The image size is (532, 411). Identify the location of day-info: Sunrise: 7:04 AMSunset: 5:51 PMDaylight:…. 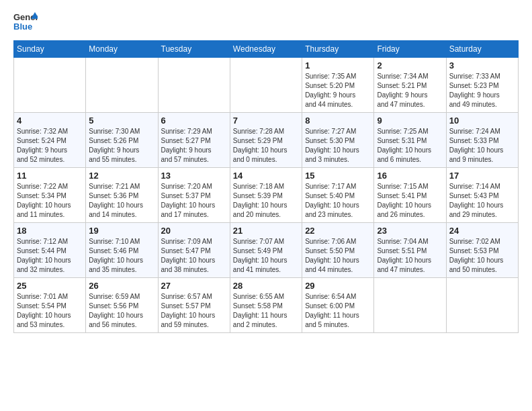
(410, 256).